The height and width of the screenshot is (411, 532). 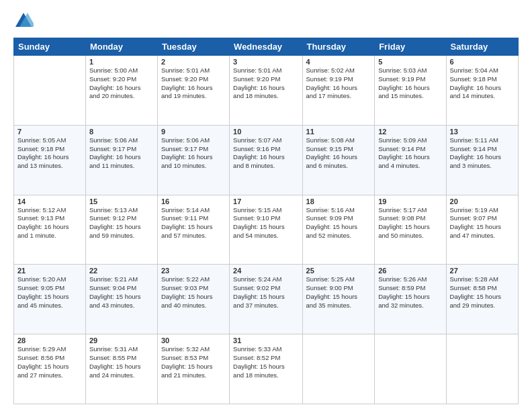 What do you see at coordinates (410, 230) in the screenshot?
I see `calendar-cell: 19Sunrise: 5:17 AM Sunset: 9:08 PM Dayli…` at bounding box center [410, 230].